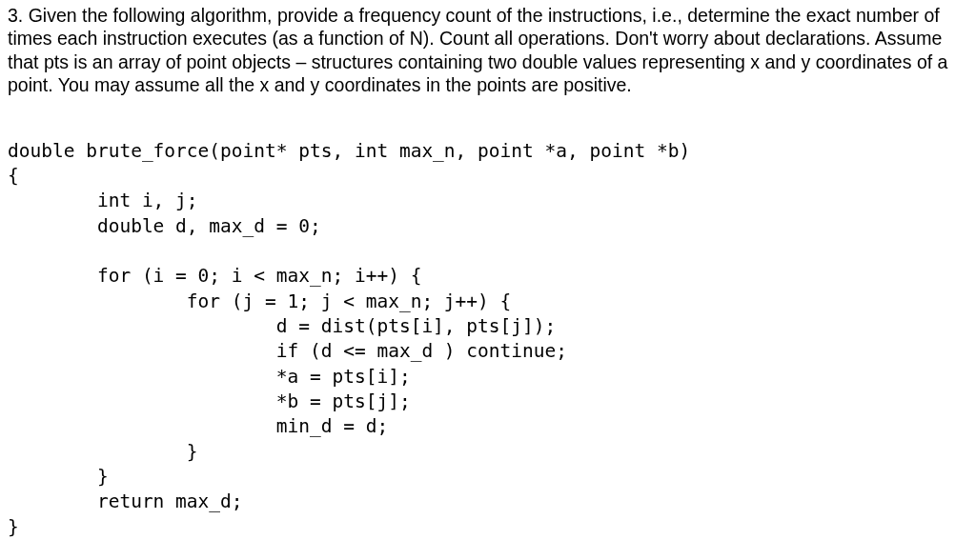 Image resolution: width=976 pixels, height=560 pixels. What do you see at coordinates (13, 175) in the screenshot?
I see `code-line: {` at bounding box center [13, 175].